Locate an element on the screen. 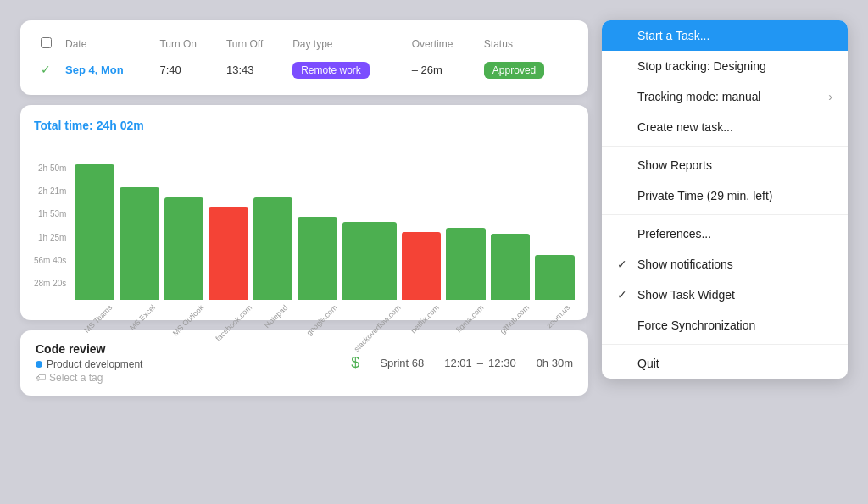 Image resolution: width=868 pixels, height=504 pixels. menu-item-quit: Quit is located at coordinates (725, 363).